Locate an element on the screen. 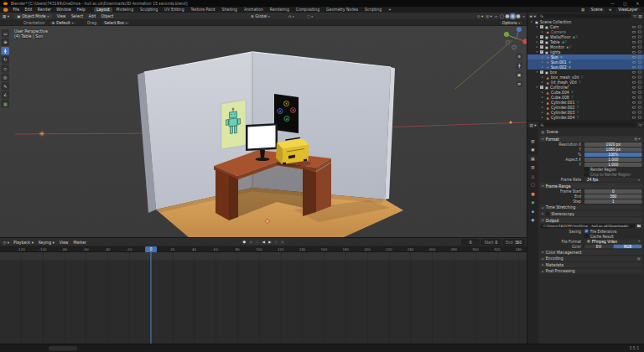 The width and height of the screenshot is (644, 352). tool-scale-button: ◇ is located at coordinates (6, 69).